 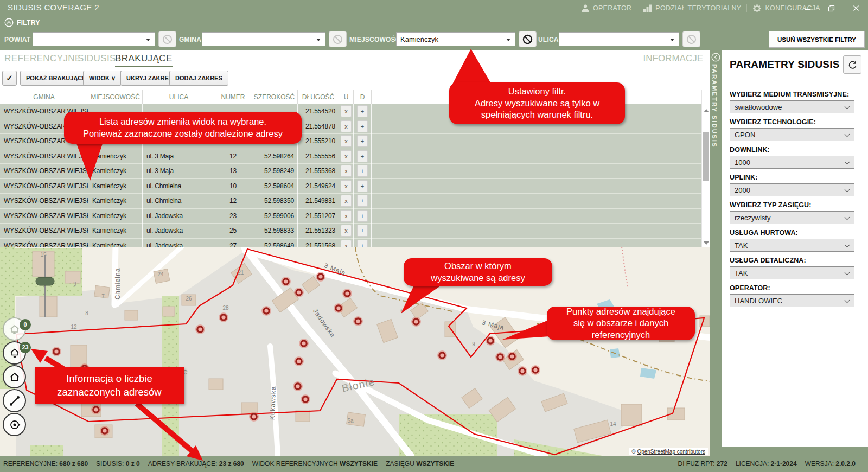 What do you see at coordinates (607, 8) in the screenshot?
I see `menu-operator: OPERATOR` at bounding box center [607, 8].